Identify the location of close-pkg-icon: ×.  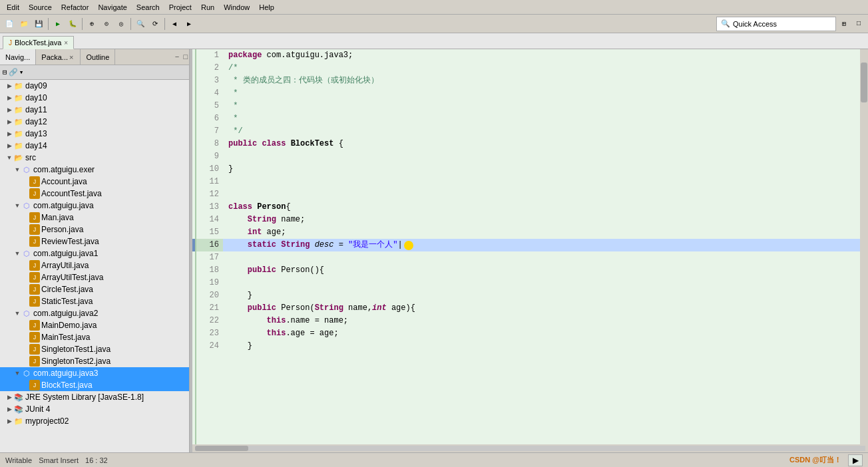
(71, 57).